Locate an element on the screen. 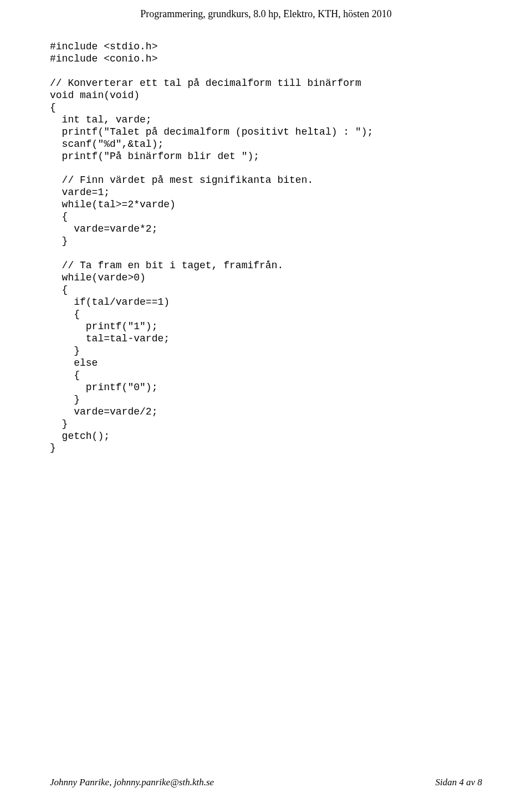 This screenshot has width=532, height=798. code-line: int tal, varde; is located at coordinates (101, 120).